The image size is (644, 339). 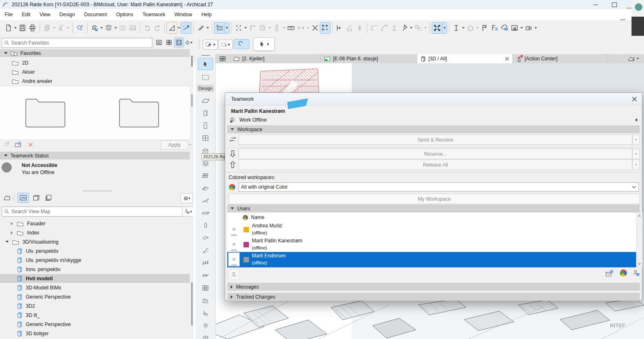 I want to click on reserve-caret, so click(x=636, y=154).